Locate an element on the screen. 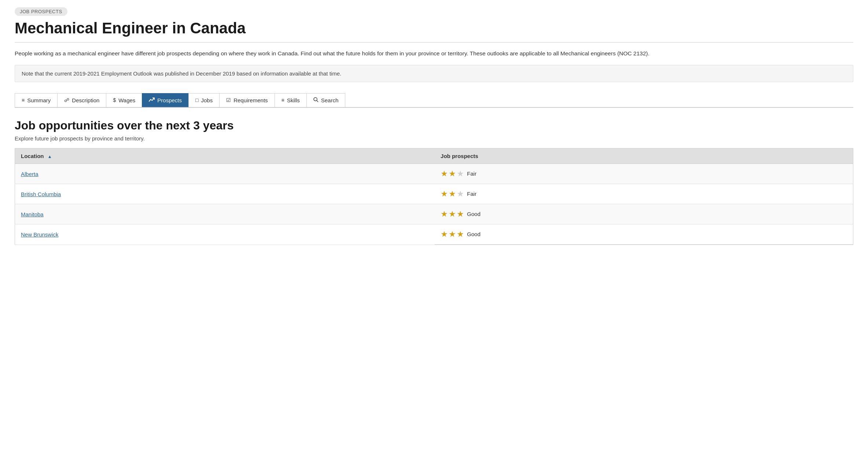  location-cell: Manitoba is located at coordinates (225, 214).